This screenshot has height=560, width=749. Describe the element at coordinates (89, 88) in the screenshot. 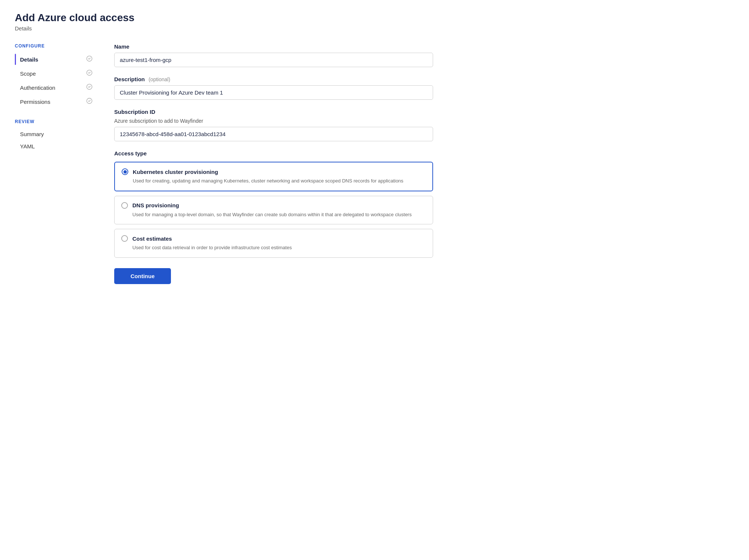

I see `authentication-check-icon` at that location.